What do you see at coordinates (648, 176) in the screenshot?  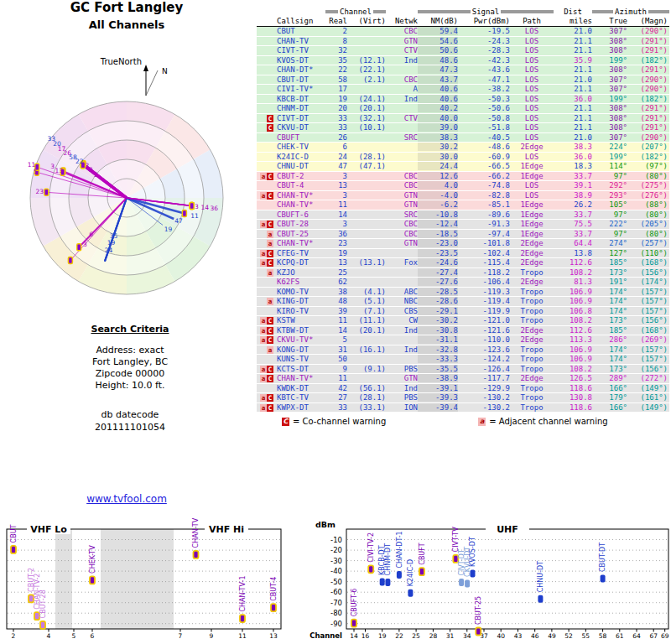 I see `azimuth-magn-cell: (80°)` at bounding box center [648, 176].